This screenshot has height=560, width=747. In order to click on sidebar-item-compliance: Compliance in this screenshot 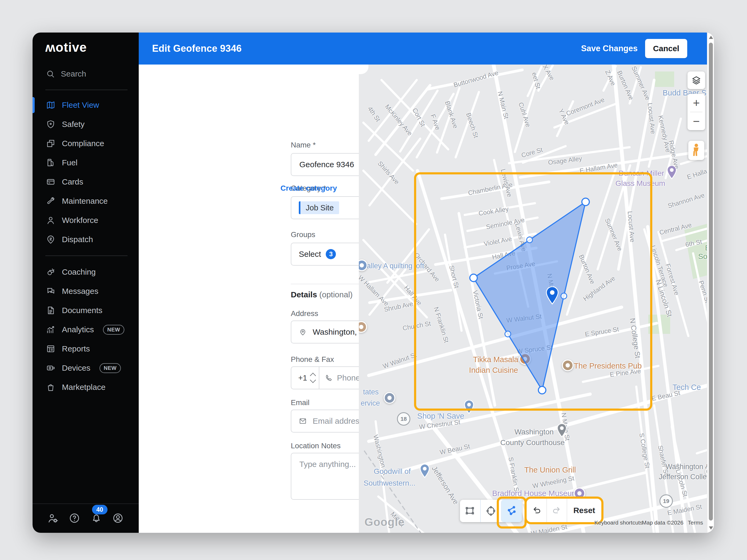, I will do `click(86, 143)`.